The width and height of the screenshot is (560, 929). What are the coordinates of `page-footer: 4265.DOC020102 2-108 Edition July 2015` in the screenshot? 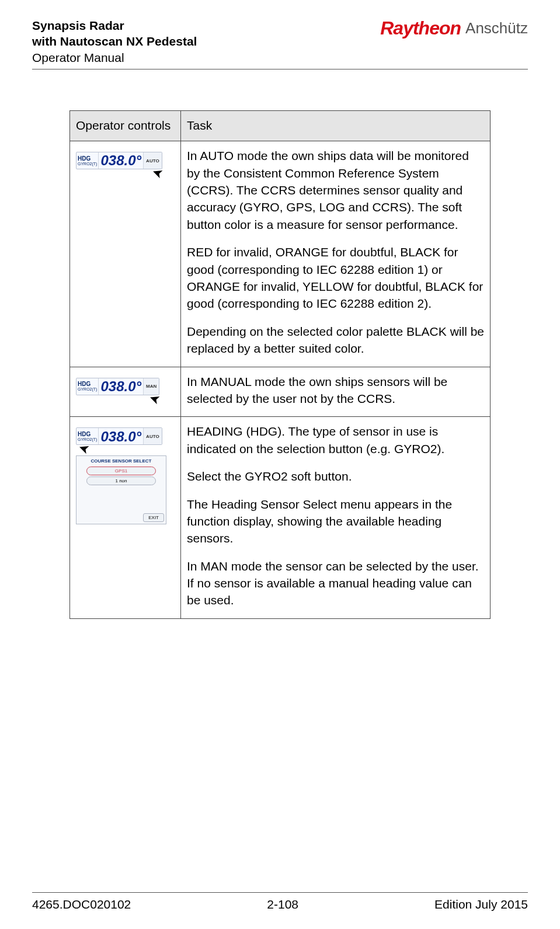 It's located at (280, 902).